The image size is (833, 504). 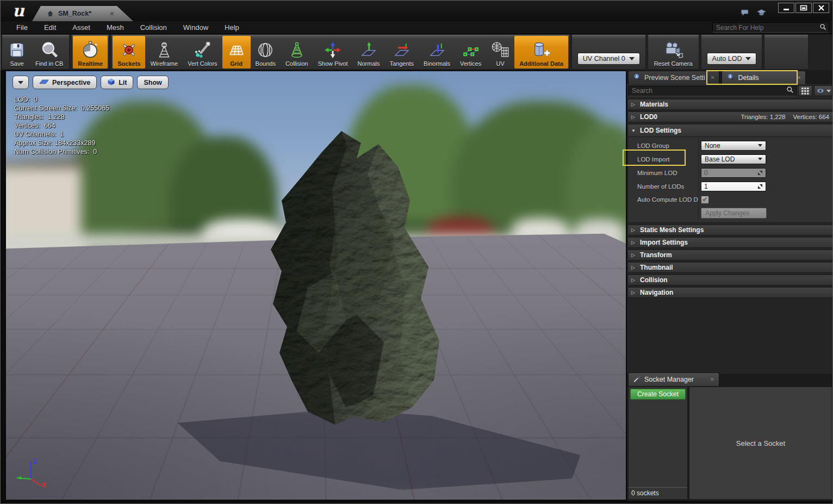 I want to click on sockets-button: Sockets, so click(x=129, y=52).